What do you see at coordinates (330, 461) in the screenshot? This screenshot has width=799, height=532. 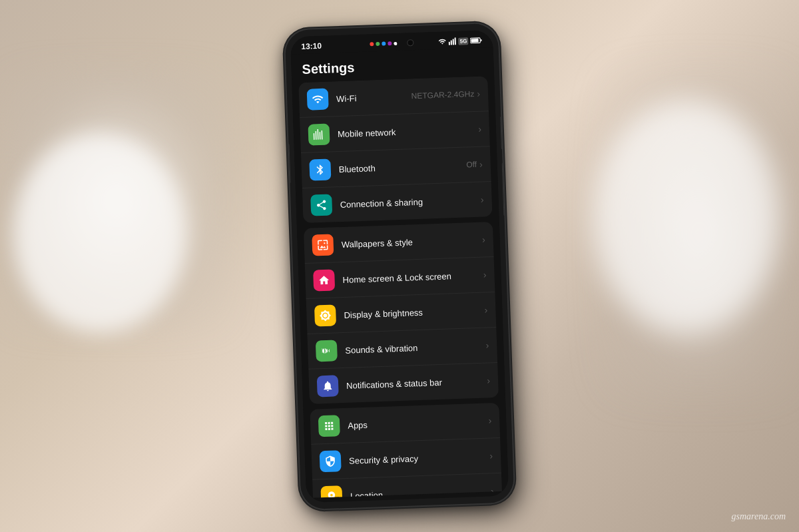 I see `security-icon-bg` at bounding box center [330, 461].